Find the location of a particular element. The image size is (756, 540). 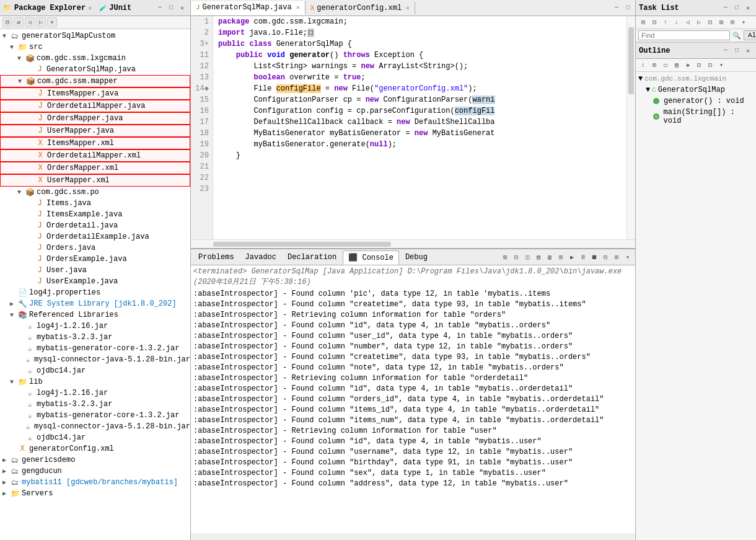

tree-item-log4j1: ☕log4j-1.2.16.jar is located at coordinates (95, 326).